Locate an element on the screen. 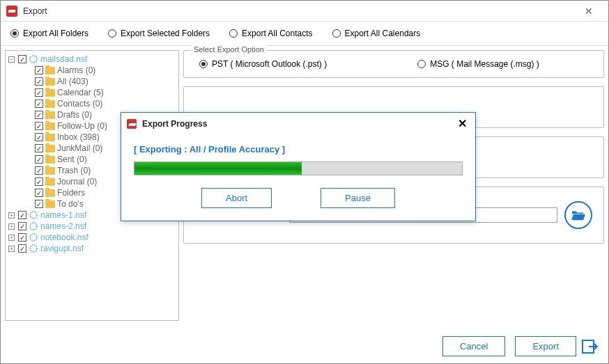 The width and height of the screenshot is (609, 364). export-button: Export is located at coordinates (546, 347).